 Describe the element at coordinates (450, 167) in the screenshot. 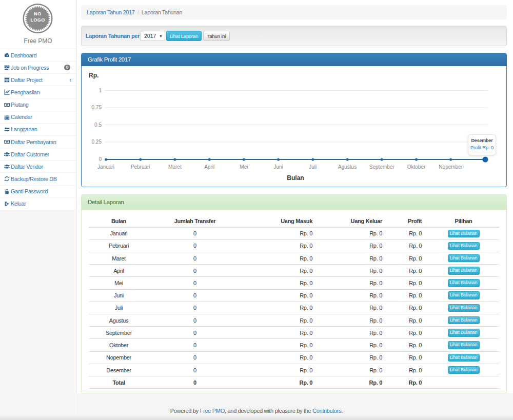

I see `svg-text: Nopember` at that location.